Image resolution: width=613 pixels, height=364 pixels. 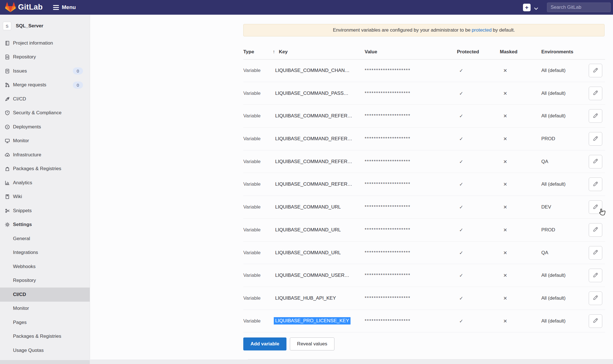 What do you see at coordinates (283, 52) in the screenshot?
I see `column-header-key: Key` at bounding box center [283, 52].